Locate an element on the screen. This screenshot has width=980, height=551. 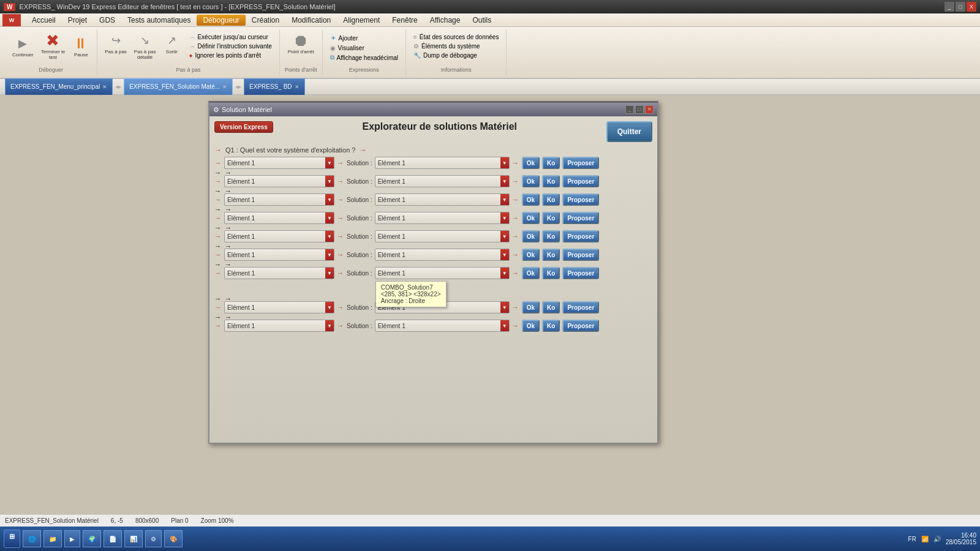
menu-tests: Tests automatiques is located at coordinates (159, 20).